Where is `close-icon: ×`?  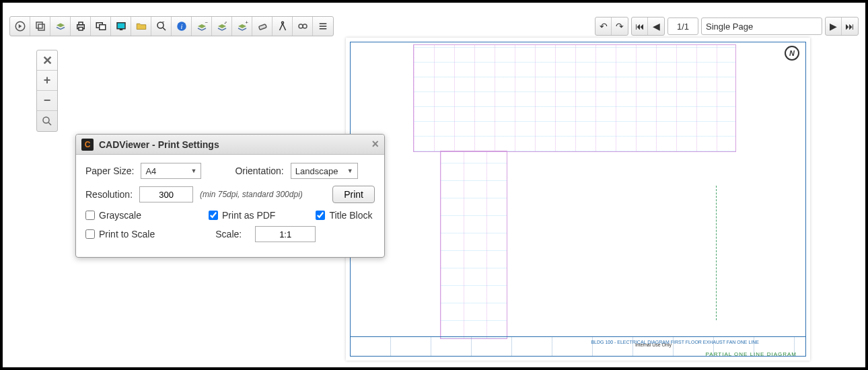
close-icon: × is located at coordinates (375, 144).